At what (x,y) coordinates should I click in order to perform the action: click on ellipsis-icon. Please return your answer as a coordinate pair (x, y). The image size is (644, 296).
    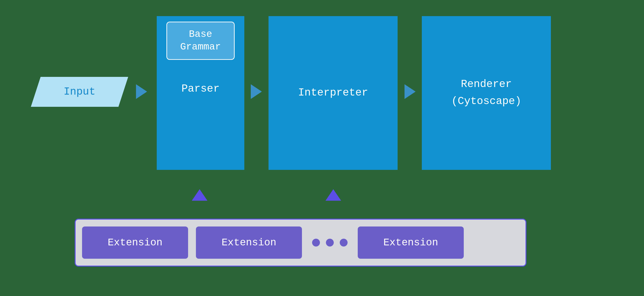
    Looking at the image, I should click on (330, 243).